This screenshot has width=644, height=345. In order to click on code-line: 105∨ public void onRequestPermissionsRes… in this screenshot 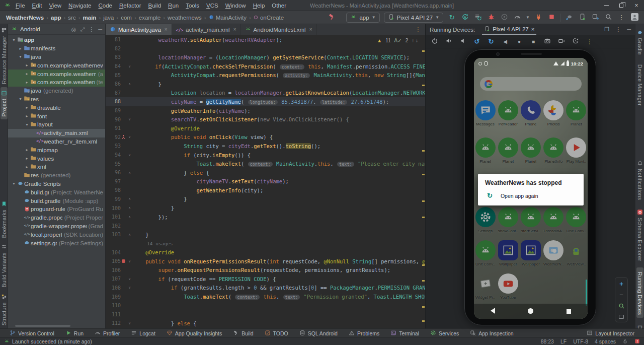, I will do `click(266, 261)`.